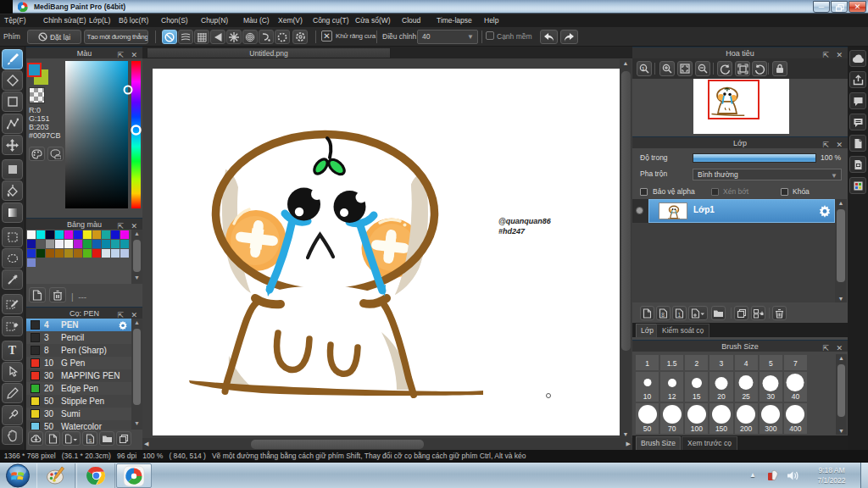  Describe the element at coordinates (663, 313) in the screenshot. I see `svg-text: 8` at that location.